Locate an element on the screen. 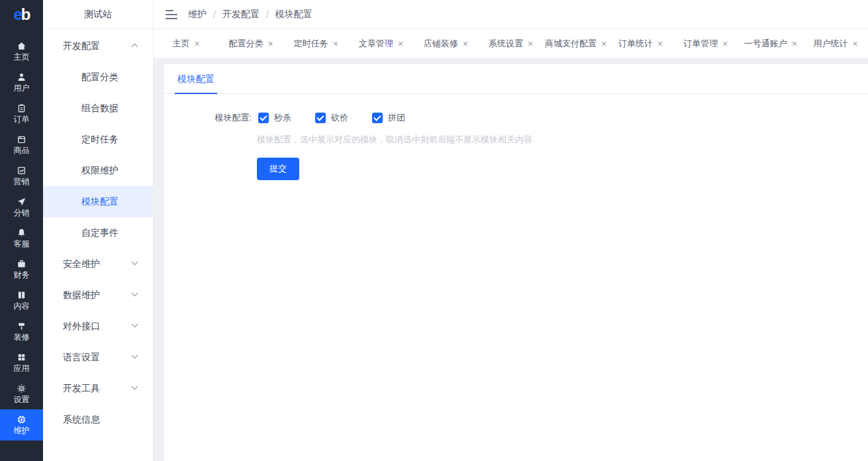 The image size is (868, 461). checkbox-bargain: 砍价 is located at coordinates (332, 118).